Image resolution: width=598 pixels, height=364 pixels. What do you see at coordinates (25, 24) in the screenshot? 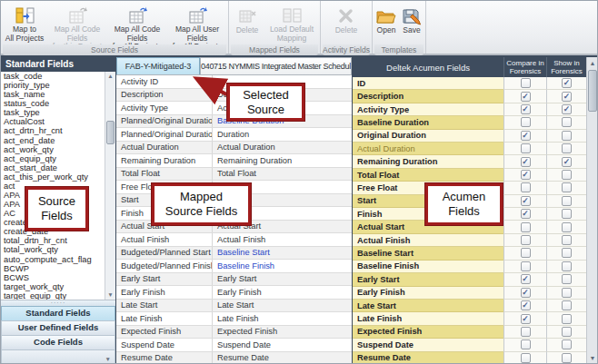
I see `map-to-all-projects-button: Map toAll Projects` at bounding box center [25, 24].